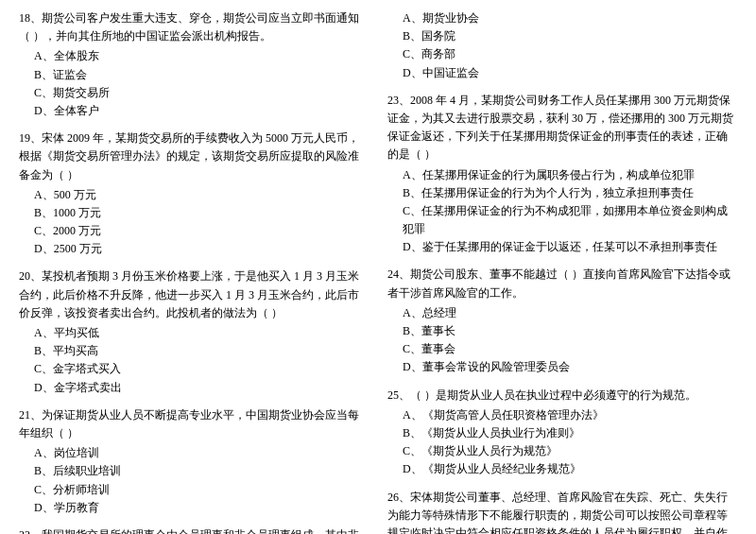  I want to click on option-19b: B、1000 万元, so click(201, 214).